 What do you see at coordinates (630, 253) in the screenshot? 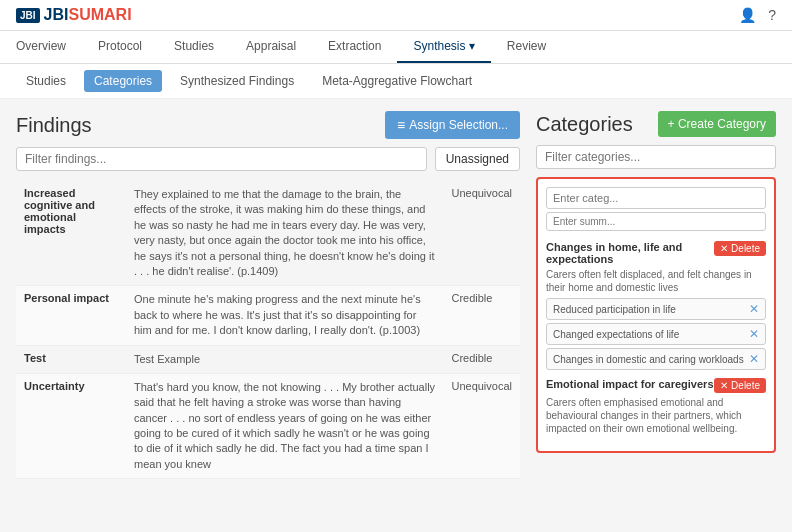
I see `category-name: Changes in home, life and expectations` at bounding box center [630, 253].